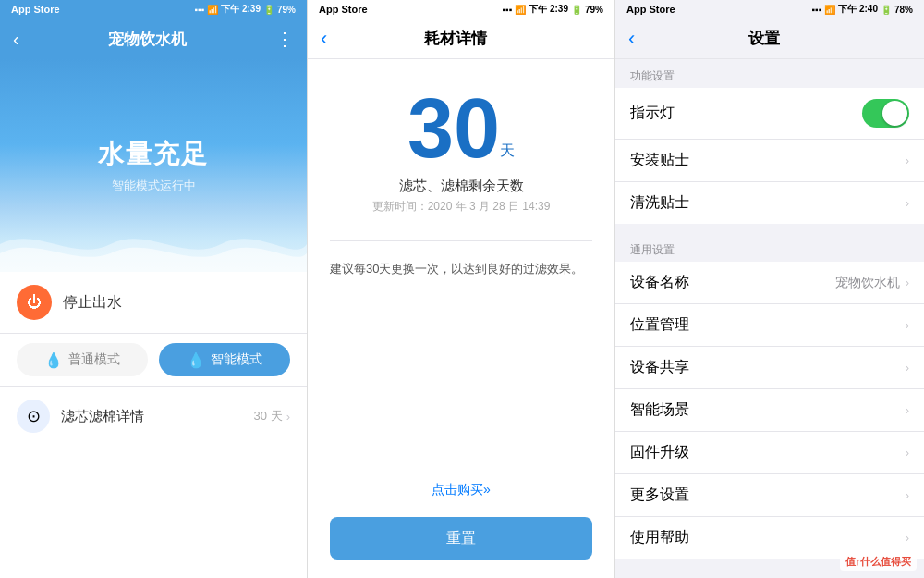  I want to click on help-label: 使用帮助, so click(768, 538).